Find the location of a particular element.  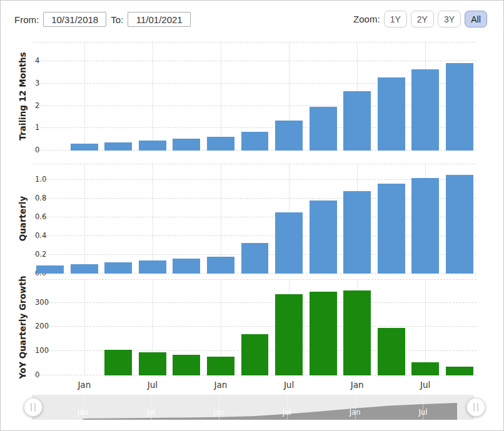

from-label: From: is located at coordinates (26, 20).